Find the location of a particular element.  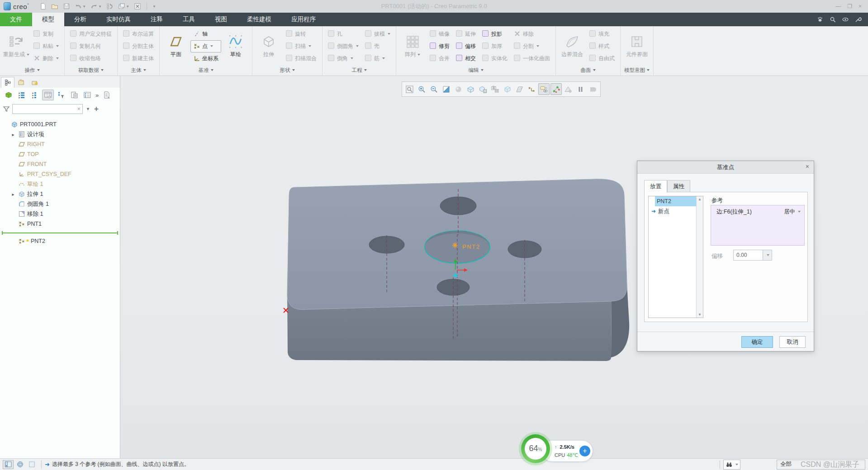

references-list: 边:F6(拉伸_1) 居中 is located at coordinates (758, 225).